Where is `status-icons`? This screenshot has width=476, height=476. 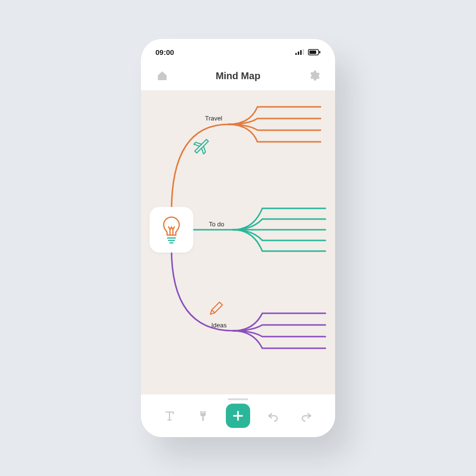
status-icons is located at coordinates (308, 52).